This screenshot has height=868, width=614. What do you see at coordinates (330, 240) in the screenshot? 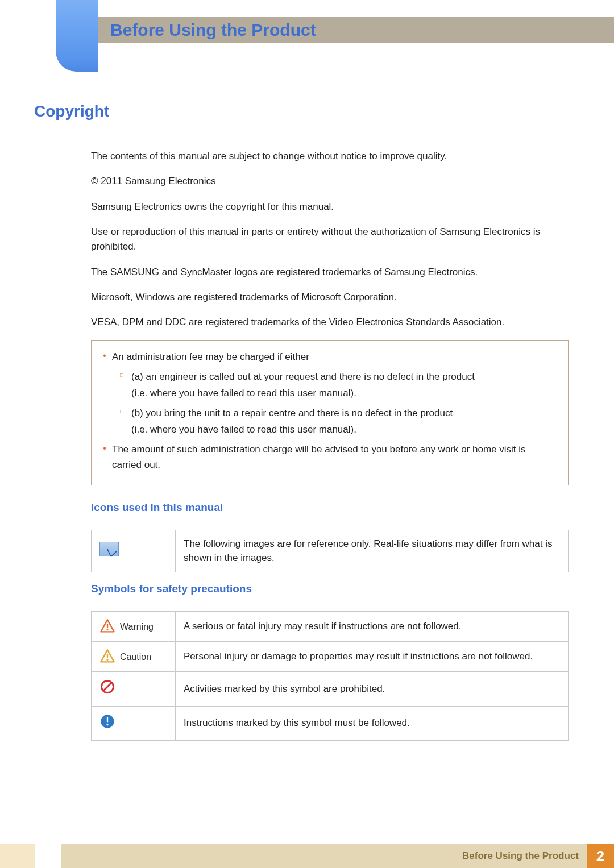
I see `paragraph: Use or reproduction of this manual in pa…` at bounding box center [330, 240].